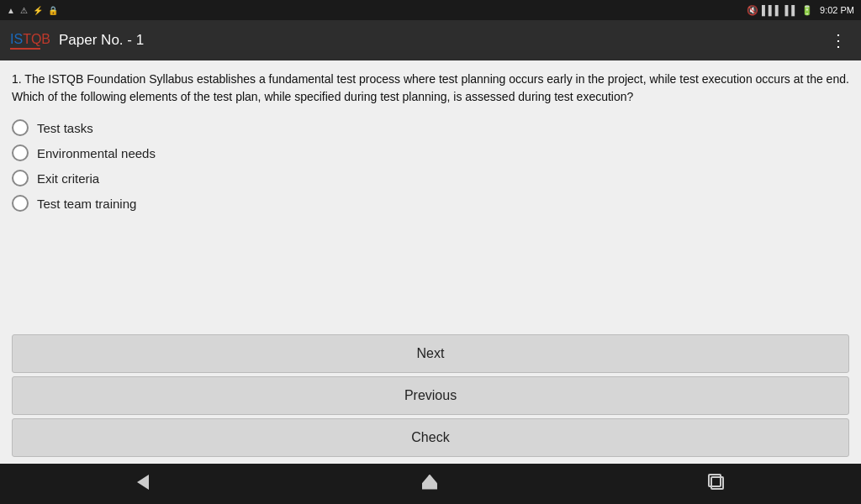  I want to click on option-1: Test tasks, so click(430, 128).